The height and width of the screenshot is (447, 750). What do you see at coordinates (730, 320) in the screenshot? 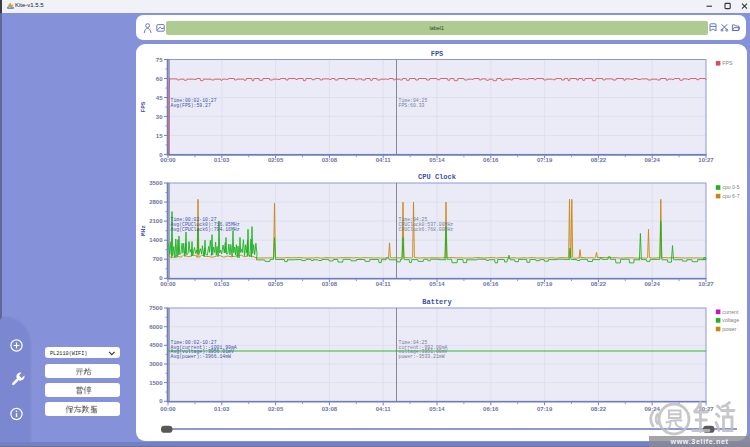
I see `svg-text: voltage` at bounding box center [730, 320].